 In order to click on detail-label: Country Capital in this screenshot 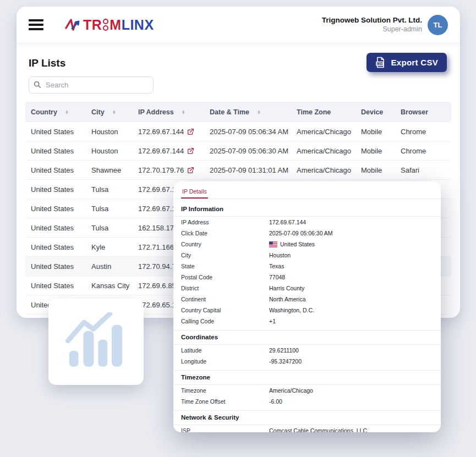, I will do `click(225, 310)`.